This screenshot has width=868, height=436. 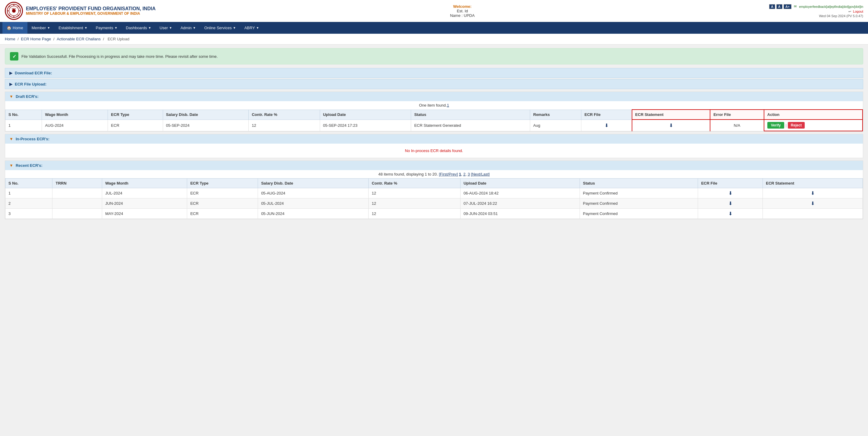 I want to click on draft-upload-date-1: 05-SEP-2024 17:23, so click(x=365, y=125).